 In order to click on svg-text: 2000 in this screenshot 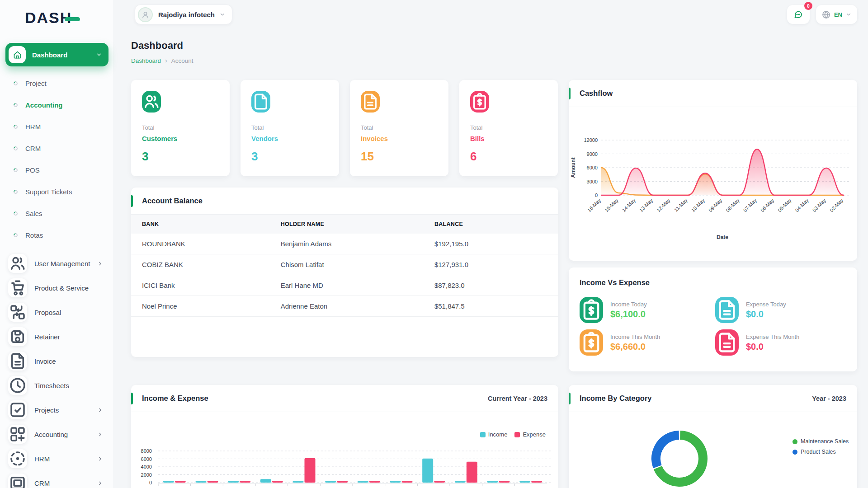, I will do `click(146, 475)`.